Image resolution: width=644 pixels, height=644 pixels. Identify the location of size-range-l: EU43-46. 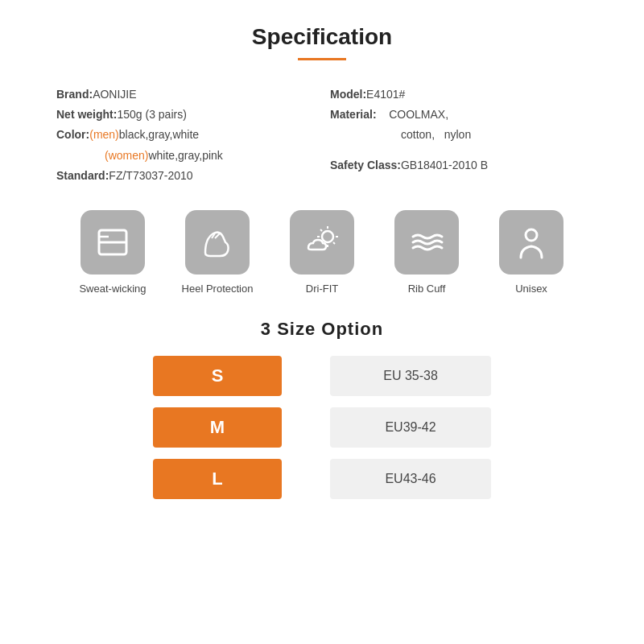
(411, 479).